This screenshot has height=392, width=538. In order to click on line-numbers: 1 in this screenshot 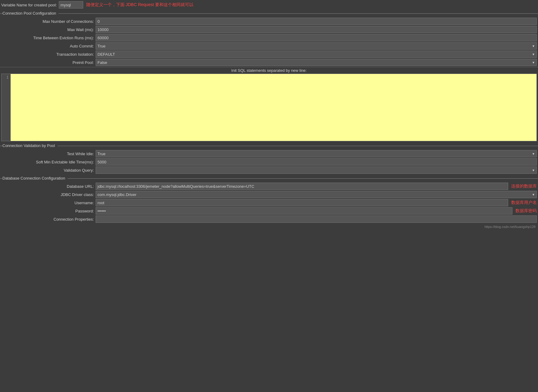, I will do `click(6, 107)`.